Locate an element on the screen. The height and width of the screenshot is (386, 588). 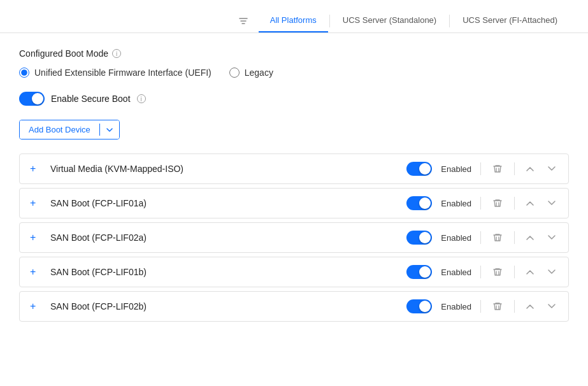
add-boot-device-button-group: Add Boot Device is located at coordinates (69, 130).